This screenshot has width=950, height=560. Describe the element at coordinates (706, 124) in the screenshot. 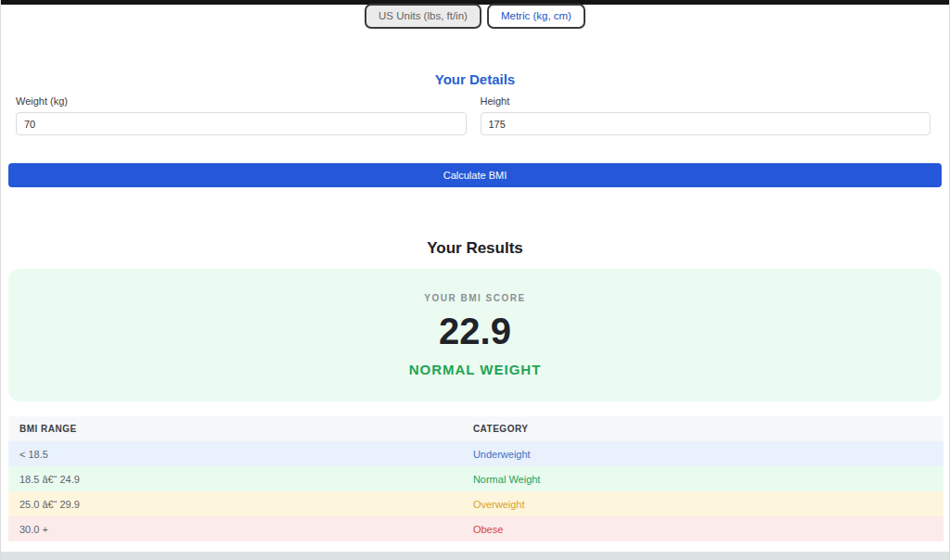

I see `height-input` at that location.